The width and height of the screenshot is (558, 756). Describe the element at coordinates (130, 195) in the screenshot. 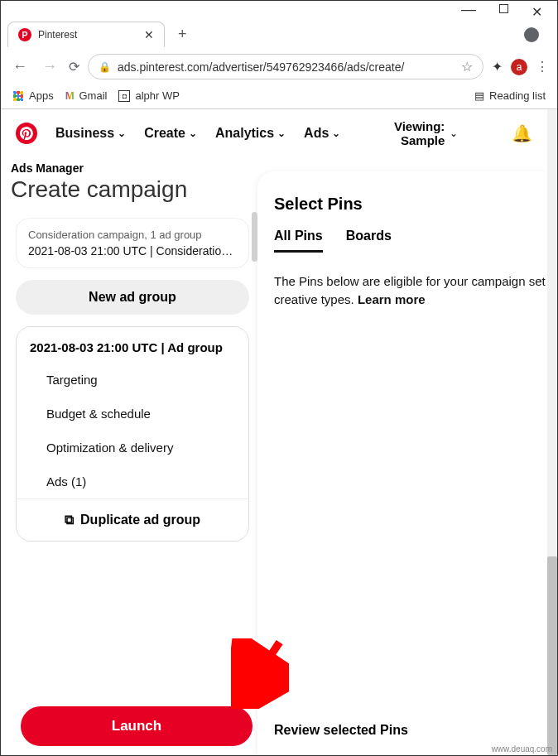

I see `page-title: Create campaign` at that location.